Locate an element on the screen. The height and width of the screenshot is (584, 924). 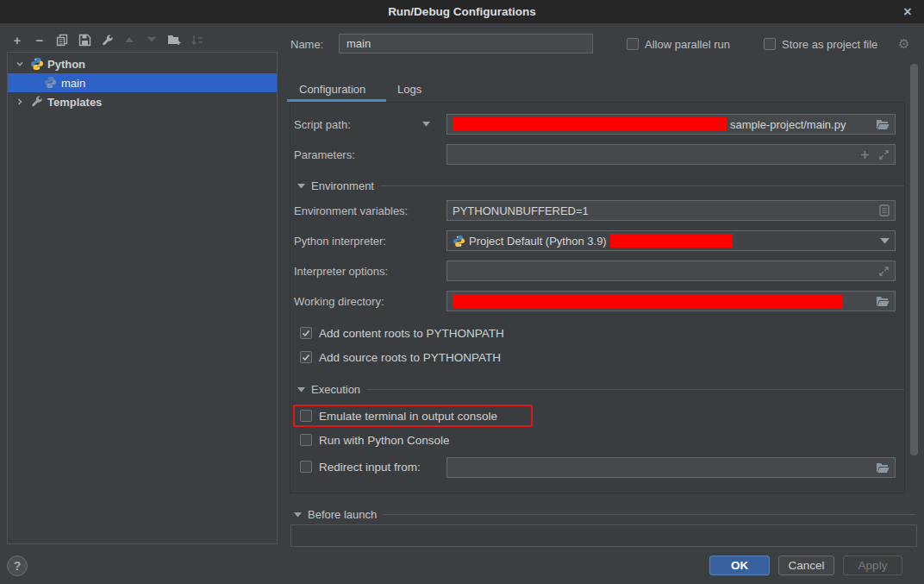
environment-variables-field: PYTHONUNBUFFERED=1 is located at coordinates (671, 210).